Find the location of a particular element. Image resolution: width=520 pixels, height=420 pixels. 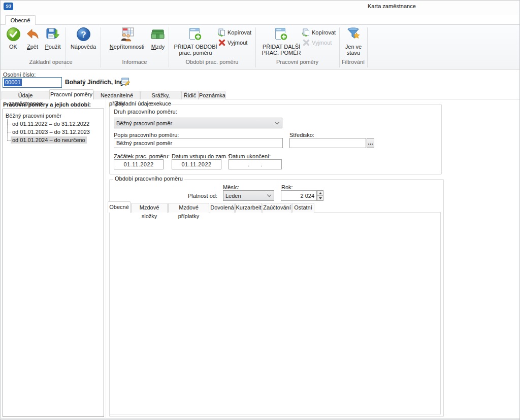

tree-root-item: Běžný pracovní poměr is located at coordinates (34, 116).